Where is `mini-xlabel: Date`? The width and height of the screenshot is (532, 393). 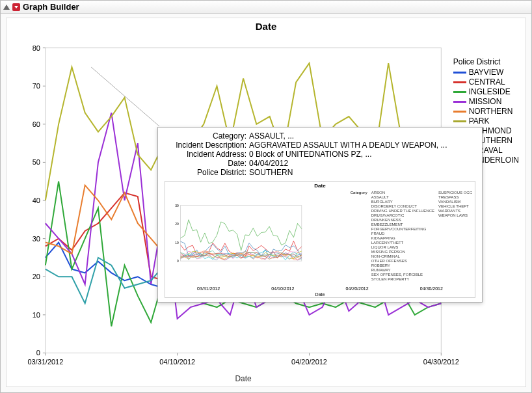 mini-xlabel: Date is located at coordinates (320, 294).